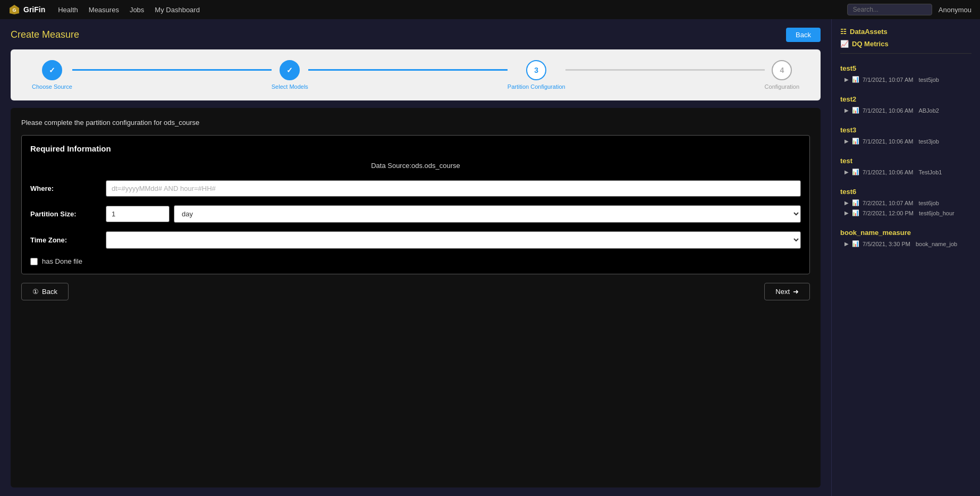 Image resolution: width=980 pixels, height=496 pixels. I want to click on data-assets-label: DataAssets, so click(868, 32).